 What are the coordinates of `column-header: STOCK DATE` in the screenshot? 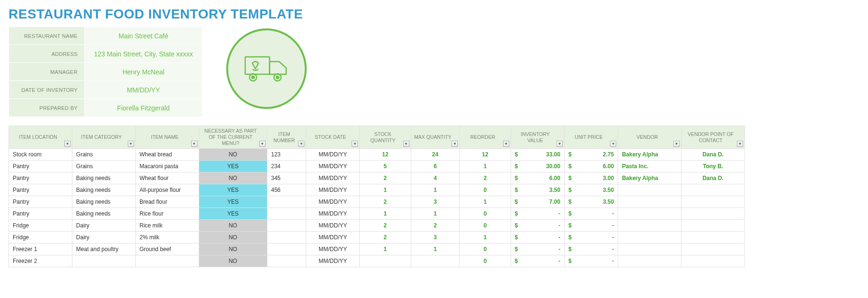 It's located at (333, 137).